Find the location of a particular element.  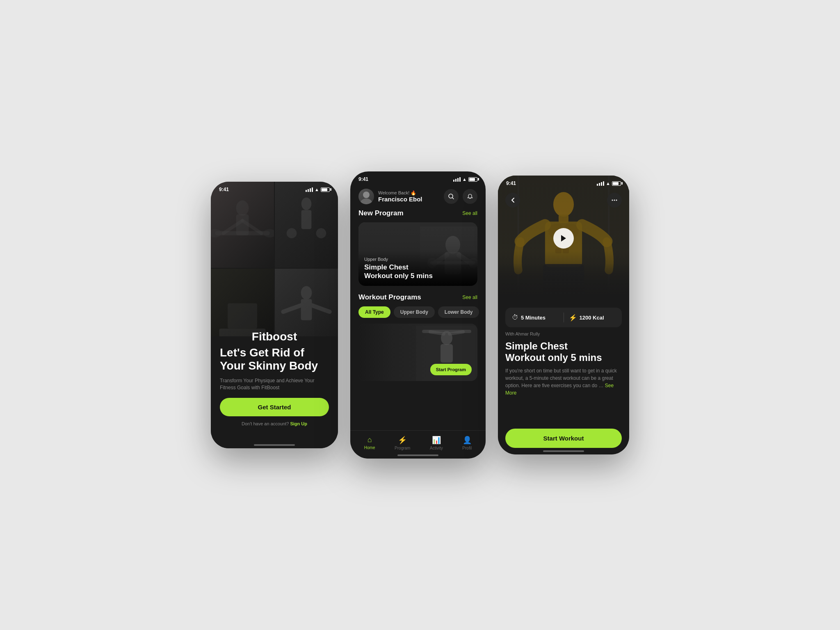

time-2: 9:41 is located at coordinates (363, 179).